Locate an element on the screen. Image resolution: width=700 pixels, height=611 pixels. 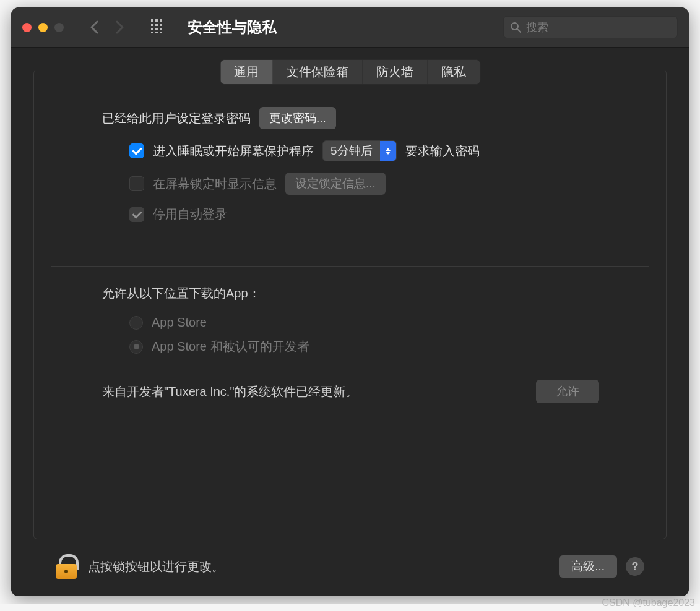
page-title: 安全性与隐私 is located at coordinates (232, 27).